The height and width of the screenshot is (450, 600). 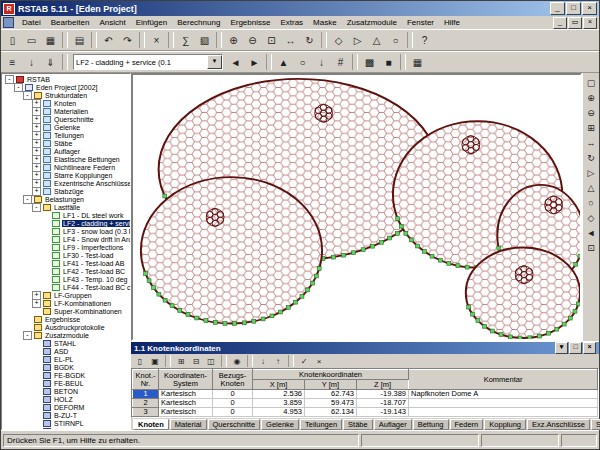 What do you see at coordinates (66, 351) in the screenshot?
I see `navigator-item: ASD` at bounding box center [66, 351].